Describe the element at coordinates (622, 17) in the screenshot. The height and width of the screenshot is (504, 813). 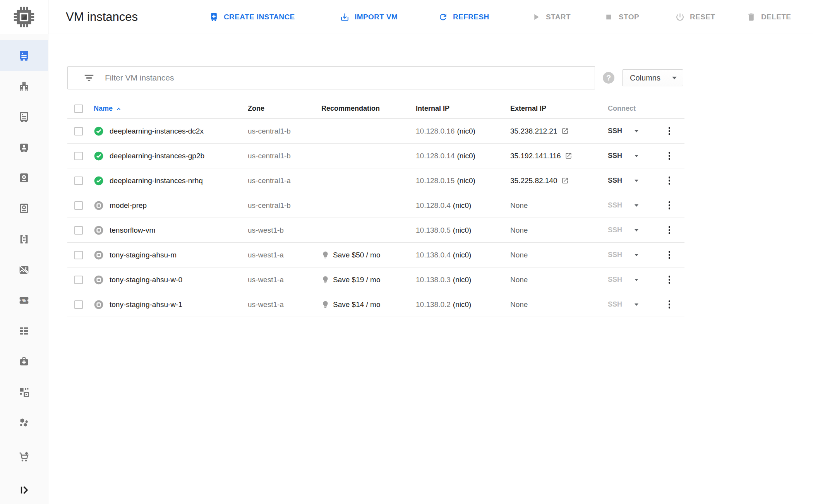
I see `stop-button: STOP` at that location.